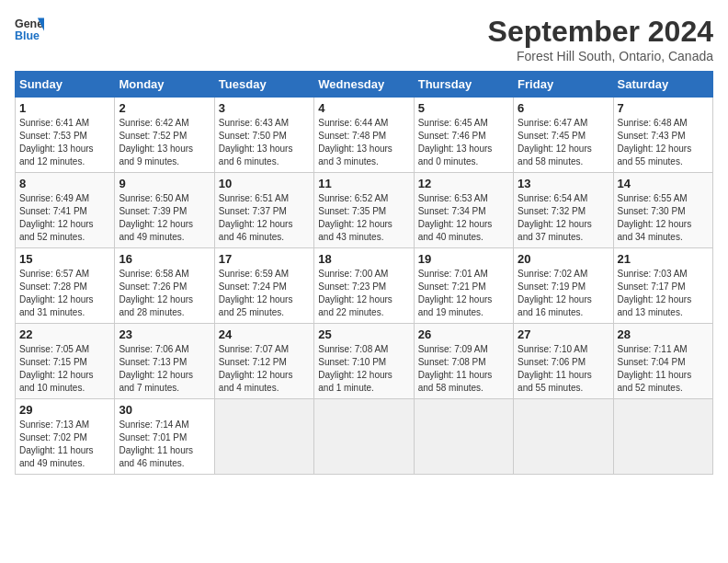  What do you see at coordinates (664, 184) in the screenshot?
I see `day-number: 14` at bounding box center [664, 184].